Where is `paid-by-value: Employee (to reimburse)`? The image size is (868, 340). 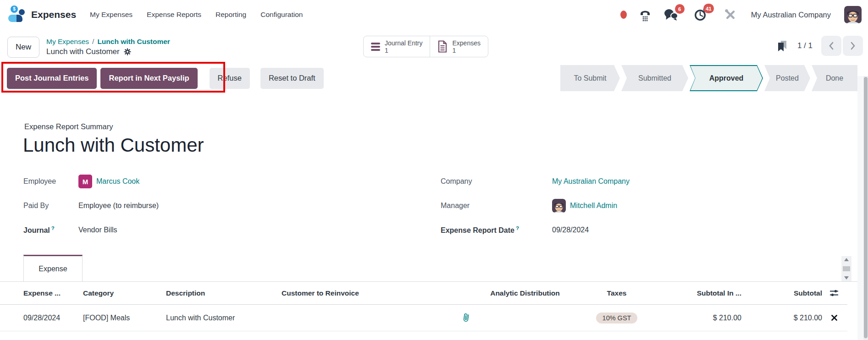
paid-by-value: Employee (to reimburse) is located at coordinates (118, 206).